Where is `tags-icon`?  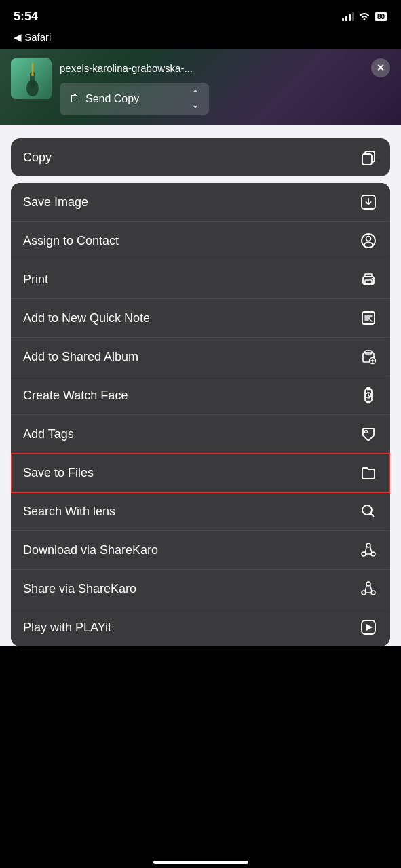 tags-icon is located at coordinates (368, 434).